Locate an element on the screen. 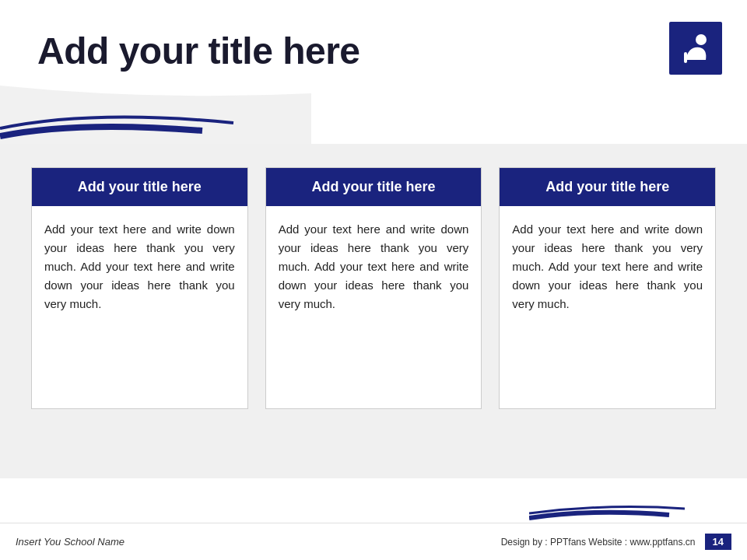  logo-box is located at coordinates (696, 48).